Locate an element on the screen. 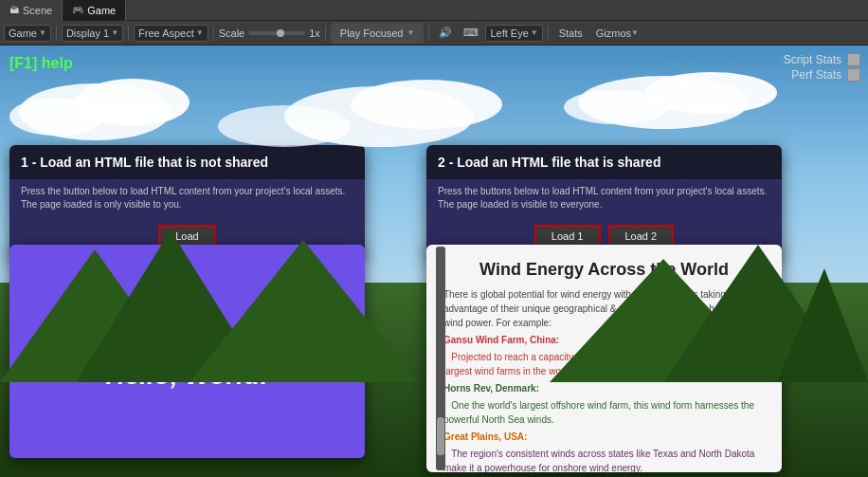 This screenshot has width=868, height=477. play-focused-chevron-icon: ▼ is located at coordinates (411, 32).